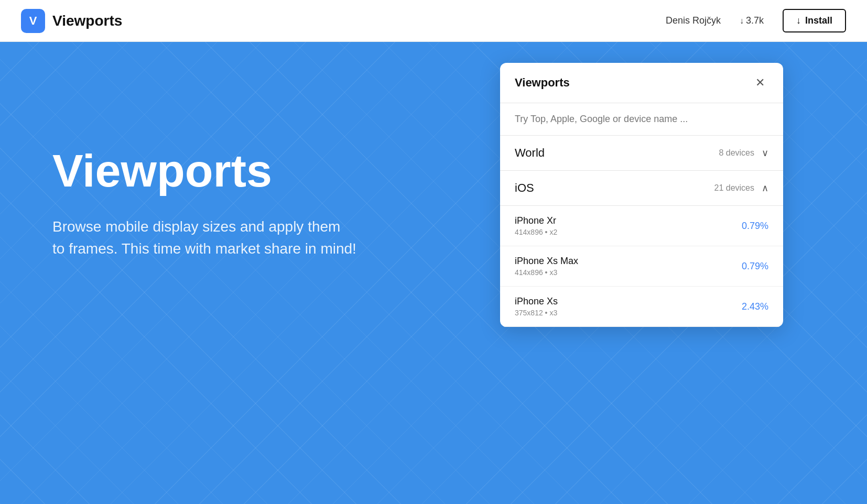  What do you see at coordinates (642, 119) in the screenshot?
I see `search-bar` at bounding box center [642, 119].